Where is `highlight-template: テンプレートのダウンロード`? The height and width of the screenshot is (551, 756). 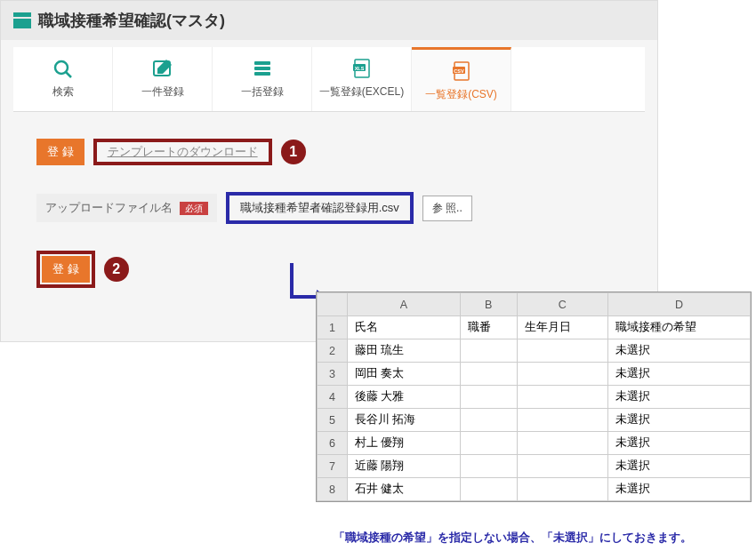
highlight-template: テンプレートのダウンロード is located at coordinates (183, 152).